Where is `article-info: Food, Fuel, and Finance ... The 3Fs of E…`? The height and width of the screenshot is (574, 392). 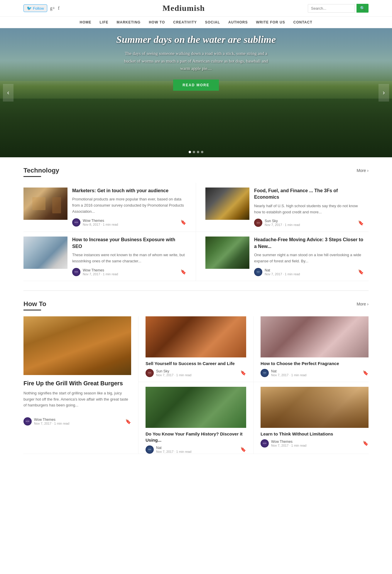
article-info: Food, Fuel, and Finance ... The 3Fs of E… is located at coordinates (309, 207).